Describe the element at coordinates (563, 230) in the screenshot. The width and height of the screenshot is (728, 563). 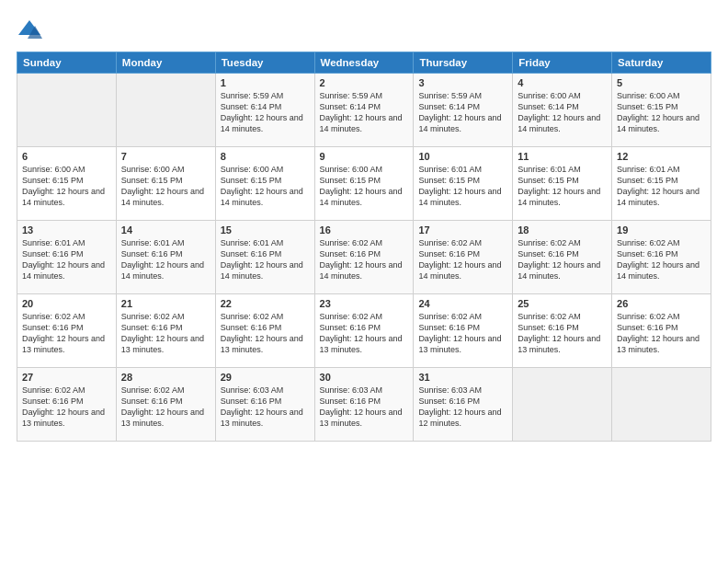
I see `day-number: 18` at that location.